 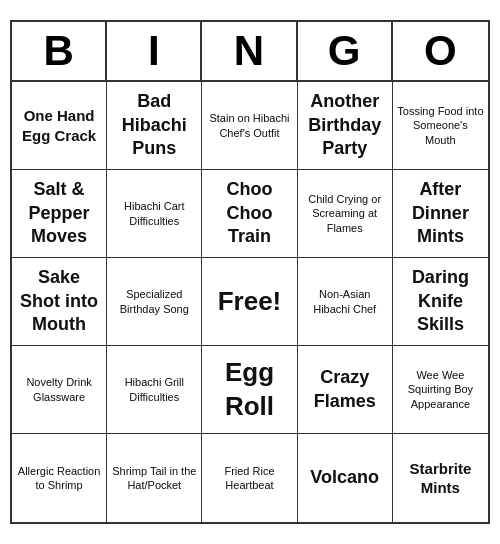 I want to click on bingo-letter-n: N, so click(x=250, y=51).